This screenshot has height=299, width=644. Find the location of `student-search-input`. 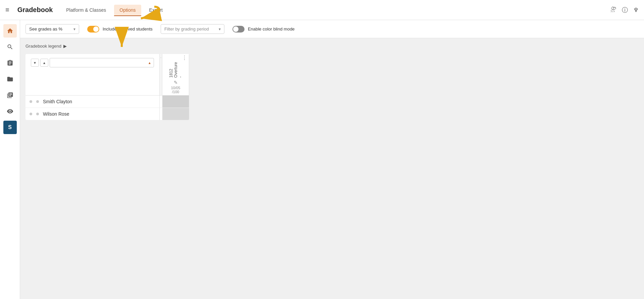

student-search-input is located at coordinates (102, 63).